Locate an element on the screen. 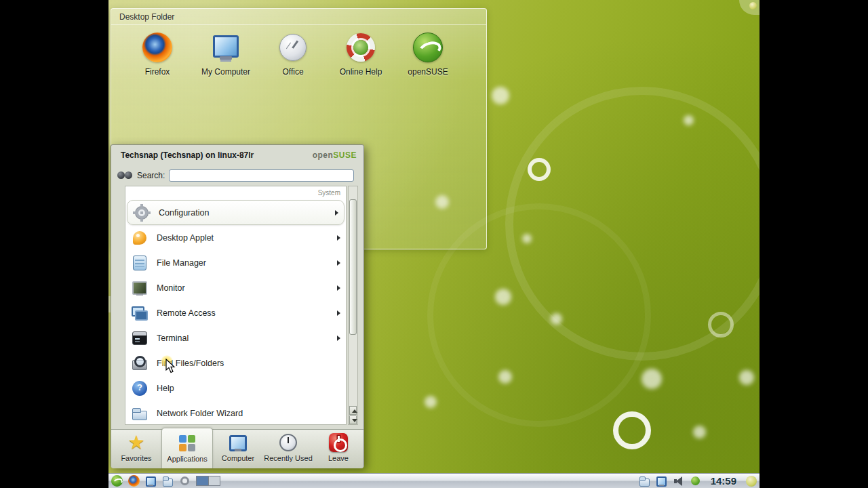  plasma-toolbox-button is located at coordinates (749, 7).